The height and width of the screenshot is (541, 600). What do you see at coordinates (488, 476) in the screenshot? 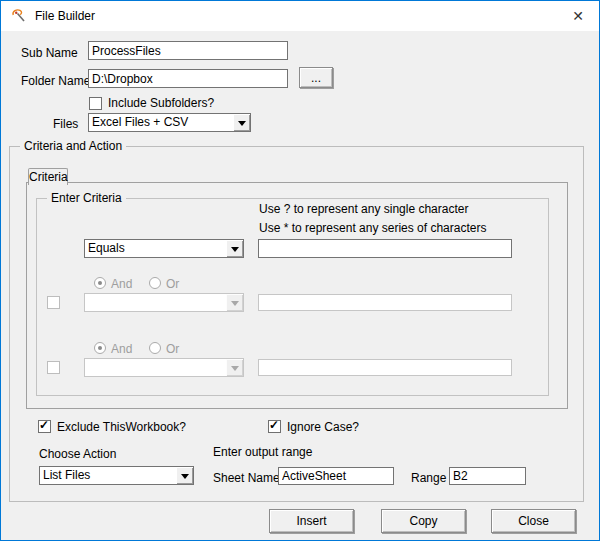
I see `range-input` at bounding box center [488, 476].